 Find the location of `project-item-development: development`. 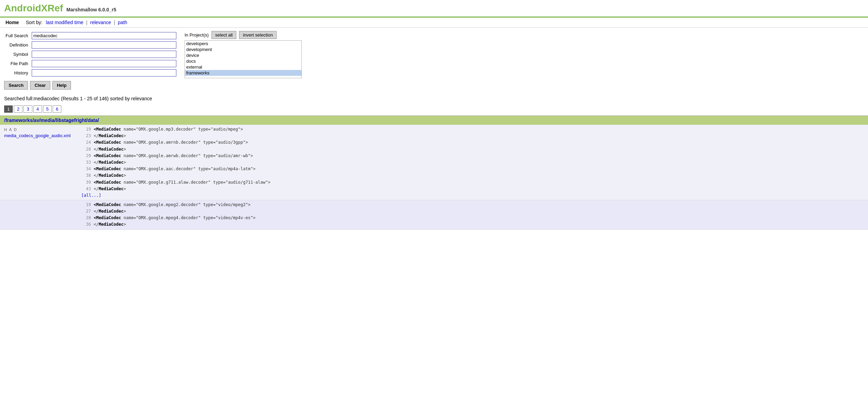

project-item-development: development is located at coordinates (243, 50).